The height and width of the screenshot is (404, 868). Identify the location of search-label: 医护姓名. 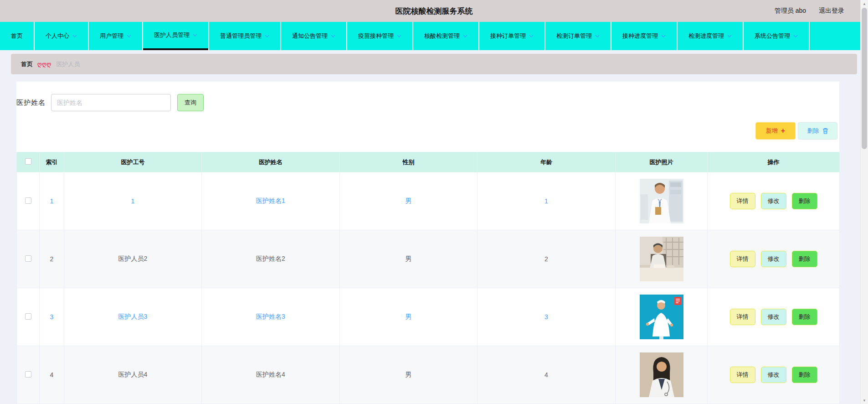
(31, 103).